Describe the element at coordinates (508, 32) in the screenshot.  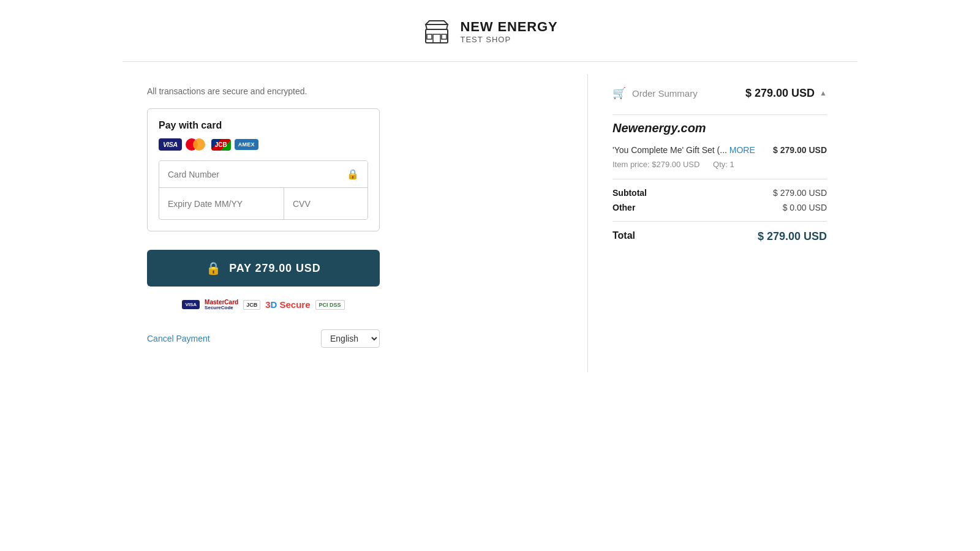
I see `shop-title-block: NEW ENERGY TEST SHOP` at that location.